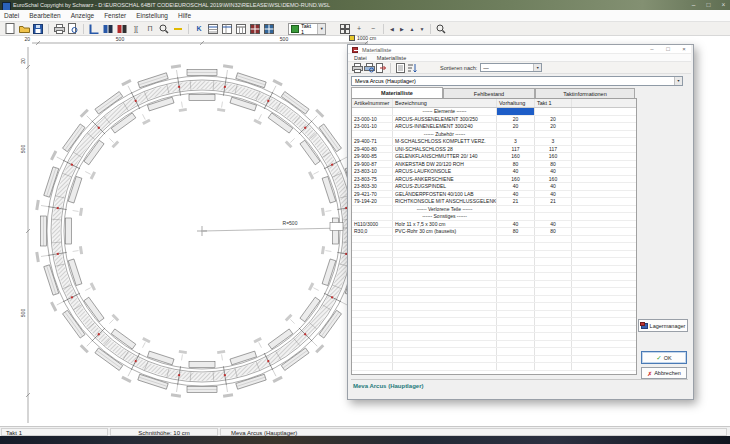 The height and width of the screenshot is (444, 730). Describe the element at coordinates (494, 142) in the screenshot. I see `table-row: 29-400-71M-SCHALSCHLOSS KOMPLETT VERZ.33` at that location.